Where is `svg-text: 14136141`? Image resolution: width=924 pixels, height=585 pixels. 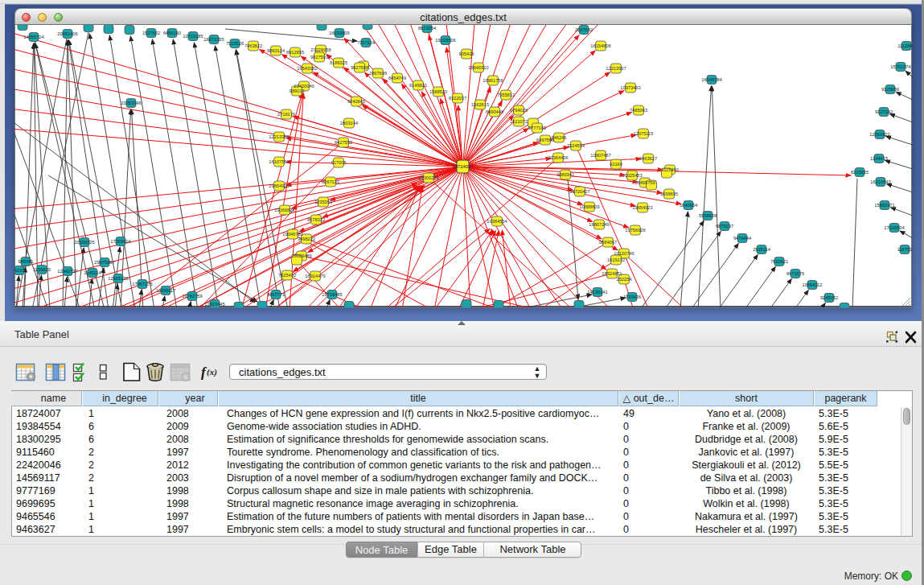
svg-text: 14136141 is located at coordinates (597, 292).